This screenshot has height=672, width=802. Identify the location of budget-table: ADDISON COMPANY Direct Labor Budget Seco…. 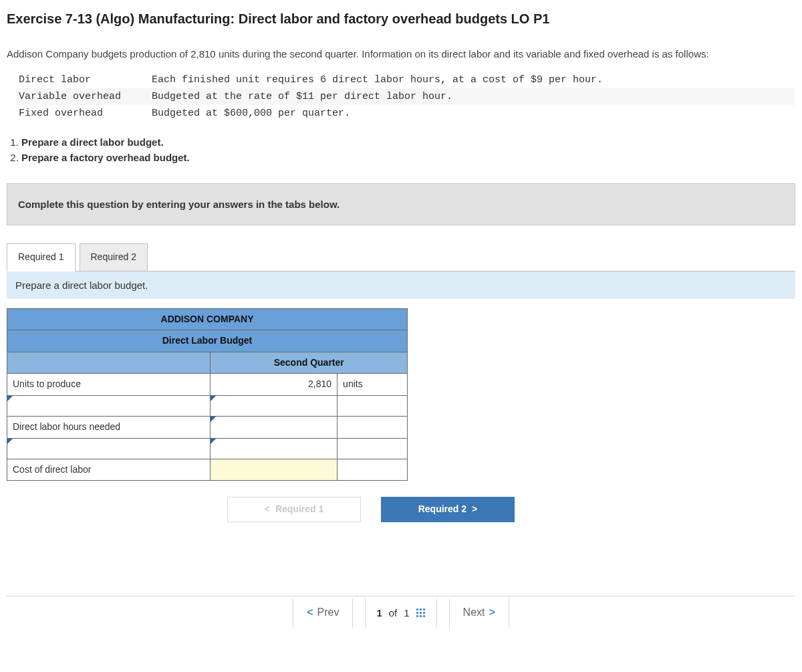
(207, 395).